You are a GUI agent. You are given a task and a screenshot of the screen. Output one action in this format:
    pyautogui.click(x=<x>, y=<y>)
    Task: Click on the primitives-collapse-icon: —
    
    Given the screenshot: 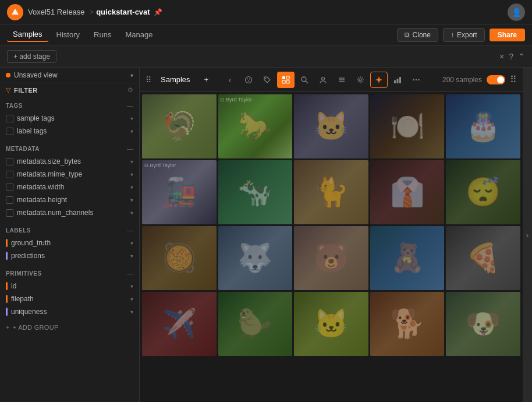 What is the action you would take?
    pyautogui.click(x=130, y=273)
    